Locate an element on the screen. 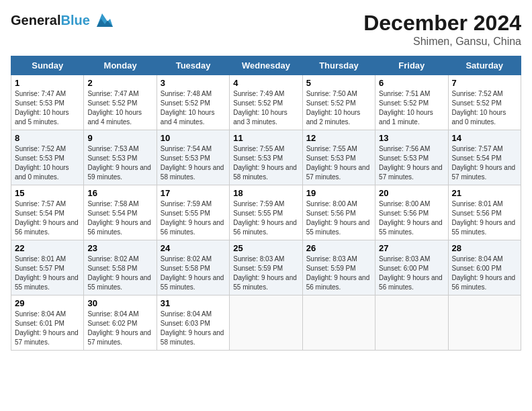 The image size is (532, 411). day-number: 29 is located at coordinates (47, 304).